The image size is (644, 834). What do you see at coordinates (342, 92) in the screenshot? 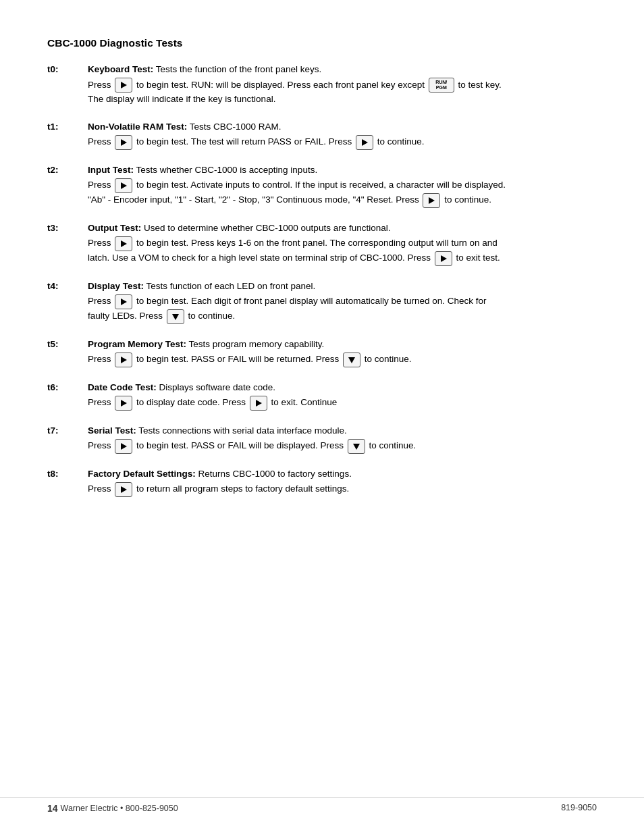
I see `instruction-block: Press to begin test. RUN: will be displa…` at bounding box center [342, 92].